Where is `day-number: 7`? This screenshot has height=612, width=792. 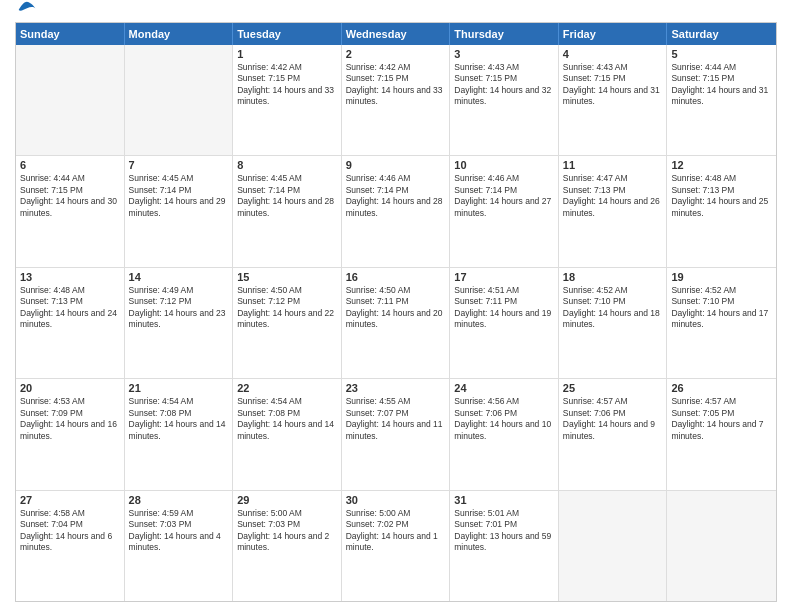 day-number: 7 is located at coordinates (179, 165).